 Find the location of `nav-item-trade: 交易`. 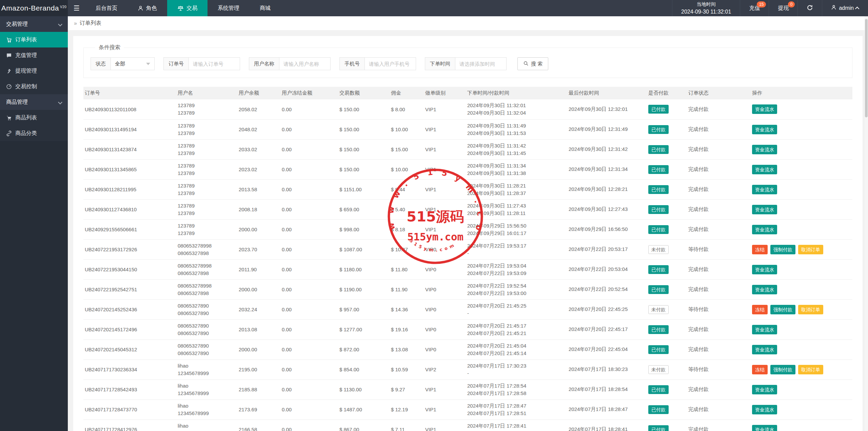

nav-item-trade: 交易 is located at coordinates (187, 8).